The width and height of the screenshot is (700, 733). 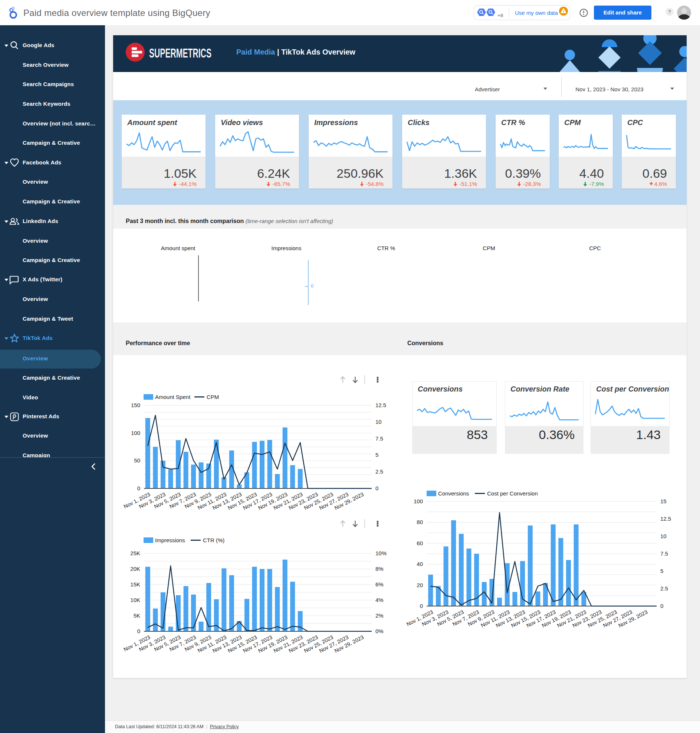 I want to click on svg-text:Paid Media | TikTok Ads Overvi: Paid Media | TikTok Ads Overview, so click(x=296, y=52).